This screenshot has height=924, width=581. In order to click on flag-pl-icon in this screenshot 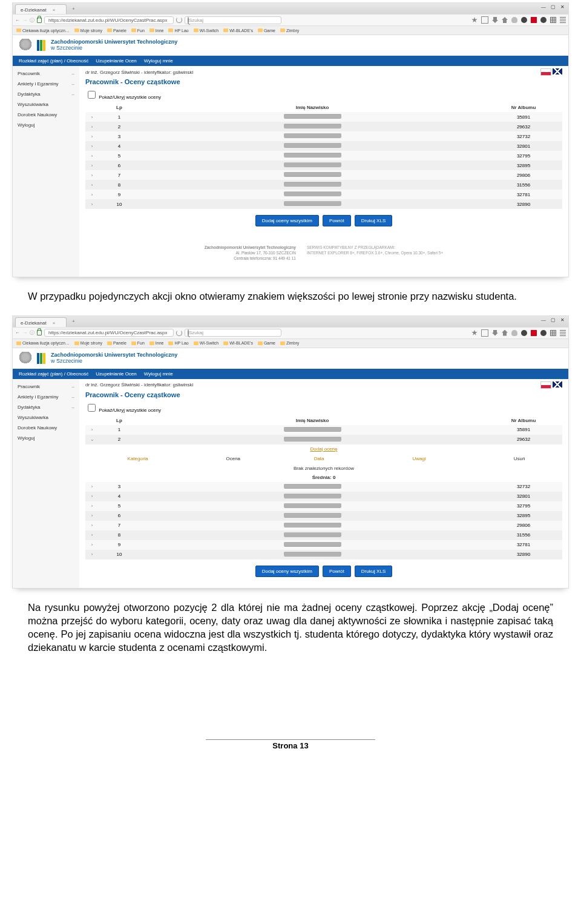, I will do `click(546, 385)`.